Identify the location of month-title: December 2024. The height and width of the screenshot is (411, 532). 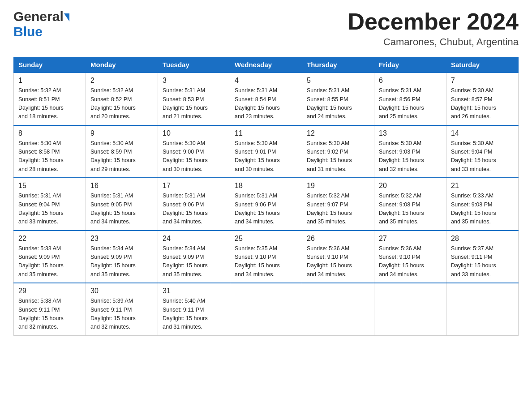
(433, 21).